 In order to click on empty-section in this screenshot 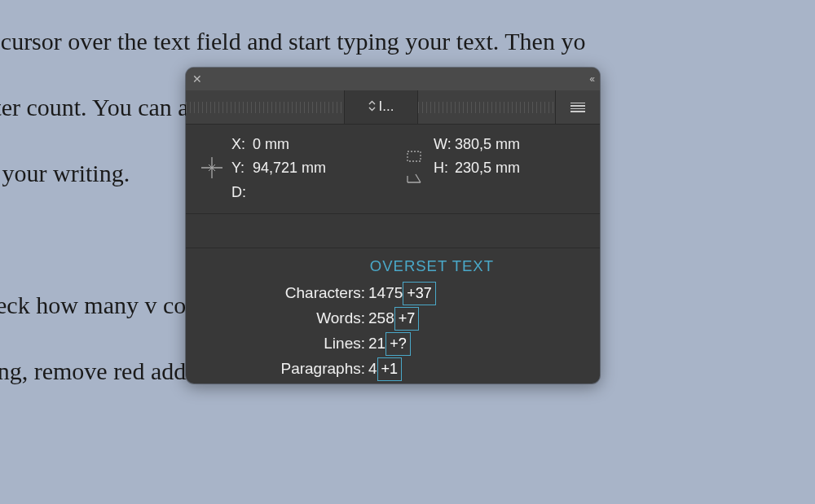, I will do `click(393, 231)`.